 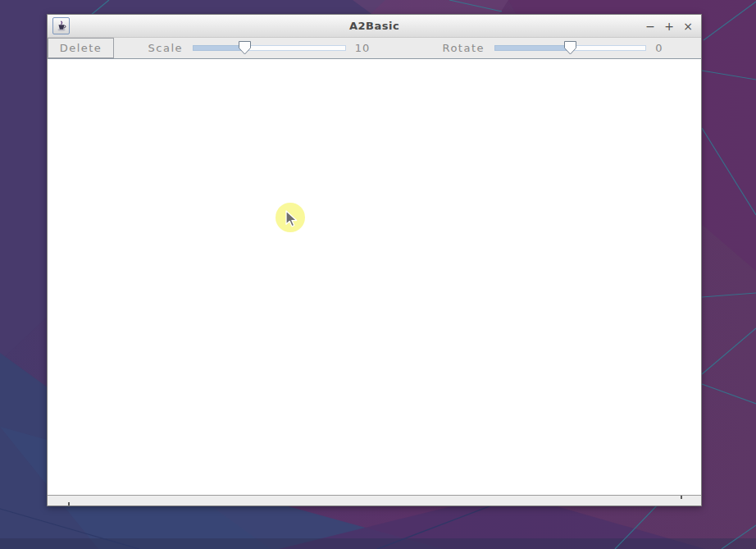 I want to click on scale-slider-fill, so click(x=219, y=48).